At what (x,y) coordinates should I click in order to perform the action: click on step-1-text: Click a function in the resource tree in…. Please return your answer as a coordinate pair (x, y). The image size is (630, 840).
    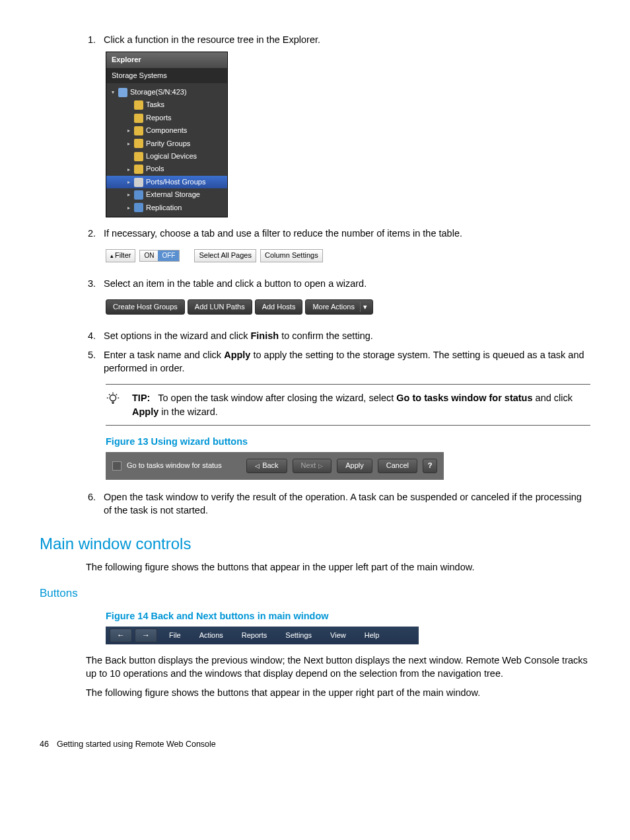
    Looking at the image, I should click on (347, 40).